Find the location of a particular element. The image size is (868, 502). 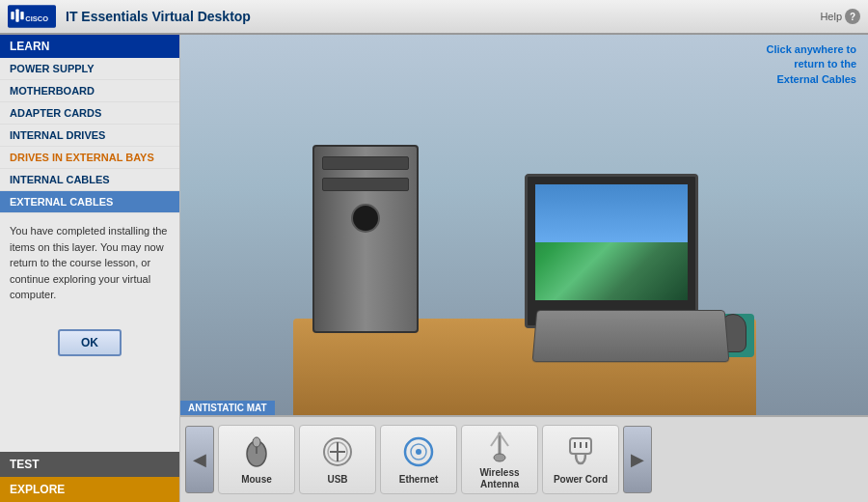

component-power-cord: Power Cord is located at coordinates (581, 460).